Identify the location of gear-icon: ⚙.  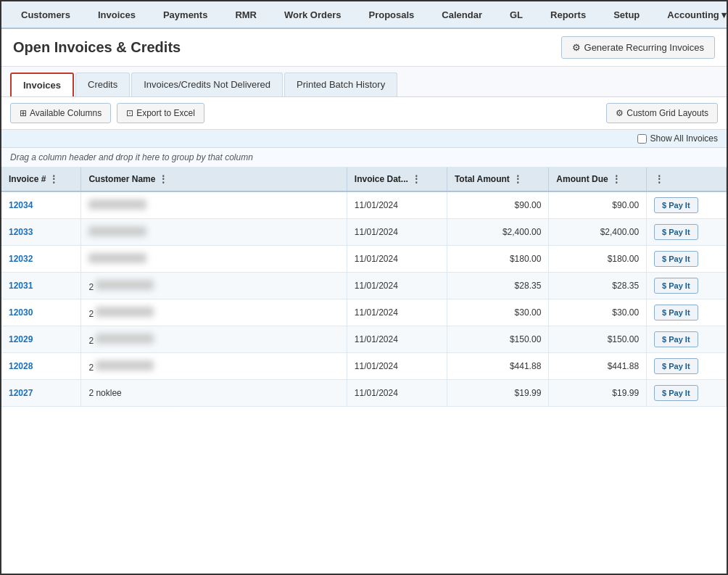
(619, 113).